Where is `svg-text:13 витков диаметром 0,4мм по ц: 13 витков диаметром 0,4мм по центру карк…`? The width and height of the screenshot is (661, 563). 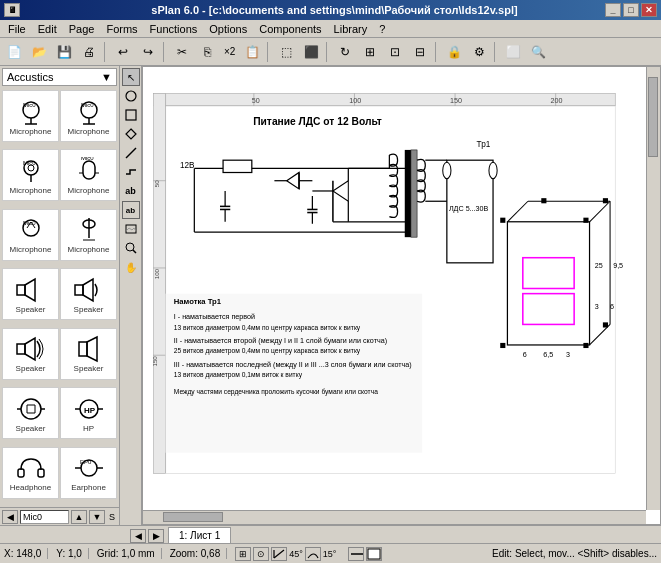 svg-text:13 витков диаметром 0,4мм по ц: 13 витков диаметром 0,4мм по центру карк… is located at coordinates (268, 328).